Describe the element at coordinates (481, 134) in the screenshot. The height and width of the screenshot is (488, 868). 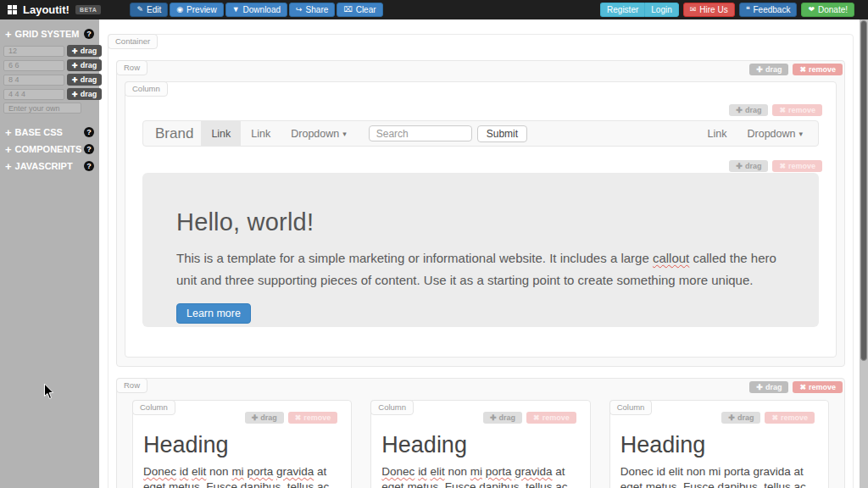
I see `preview-navbar-widget: Brand Link Link Dropdown ▾ Submit Link D…` at that location.